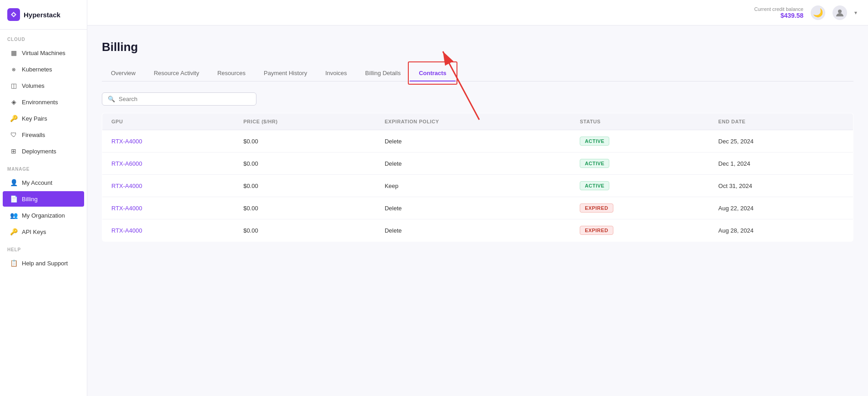 Image resolution: width=868 pixels, height=396 pixels. Describe the element at coordinates (14, 102) in the screenshot. I see `environments-icon: ◈` at that location.